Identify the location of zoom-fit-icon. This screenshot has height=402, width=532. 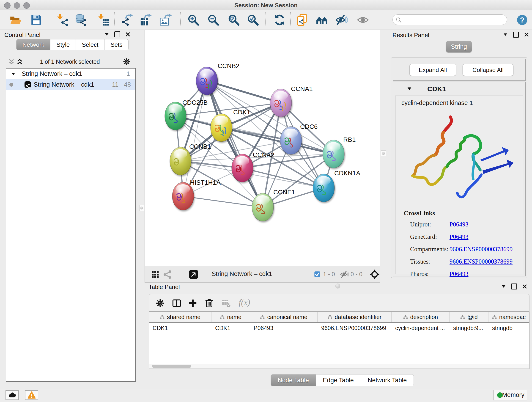
(234, 20).